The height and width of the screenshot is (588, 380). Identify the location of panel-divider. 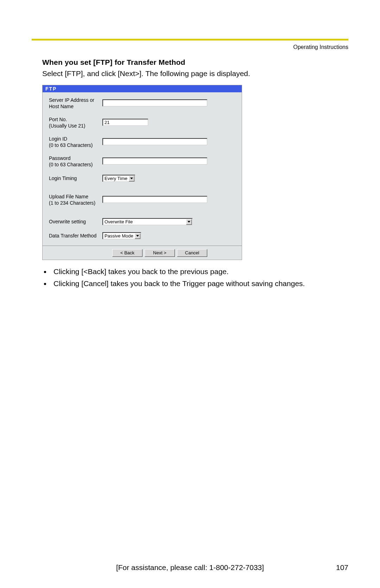
(142, 246).